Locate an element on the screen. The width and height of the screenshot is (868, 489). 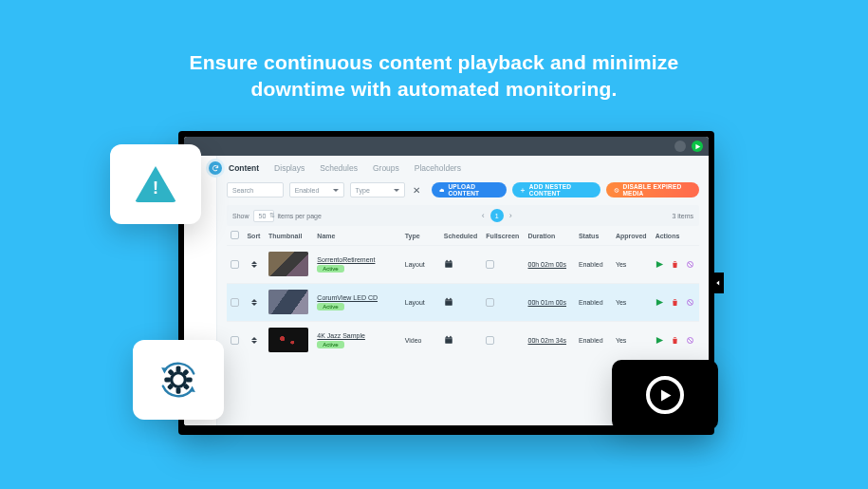
nav-tabs: ContentDisplaysSchedulesGroupsPlaceholde… is located at coordinates (463, 168).